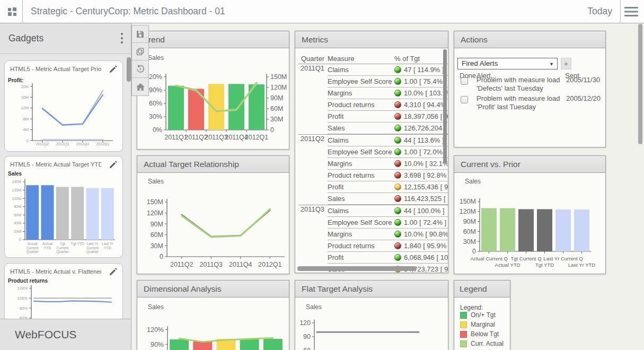  What do you see at coordinates (373, 246) in the screenshot?
I see `metrics-row: Product returns1,840 [ 95.9%` at bounding box center [373, 246].